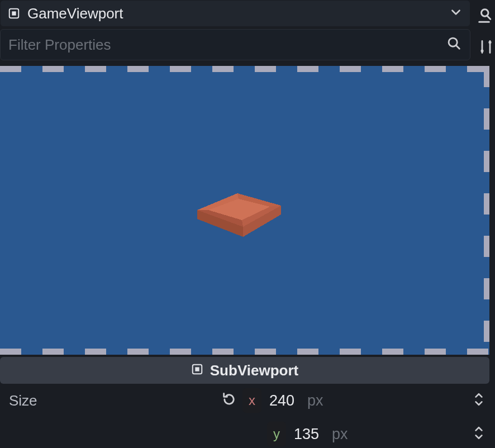  What do you see at coordinates (402, 435) in the screenshot?
I see `size-y-unit: px` at bounding box center [402, 435].